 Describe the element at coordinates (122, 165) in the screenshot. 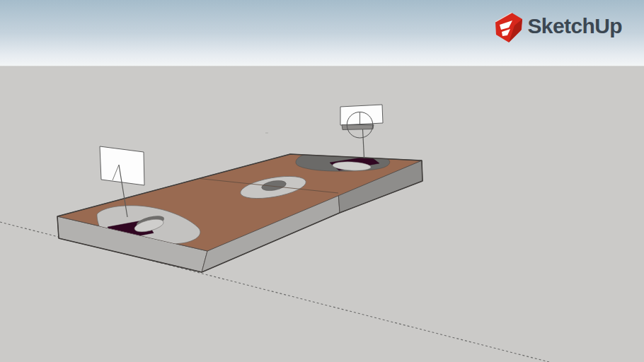

I see `backboard-left` at that location.